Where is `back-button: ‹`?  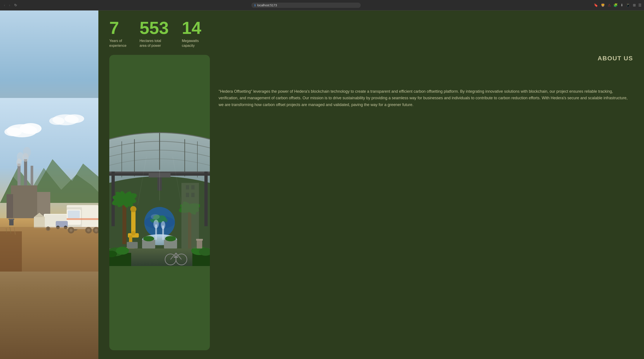 back-button: ‹ is located at coordinates (4, 5).